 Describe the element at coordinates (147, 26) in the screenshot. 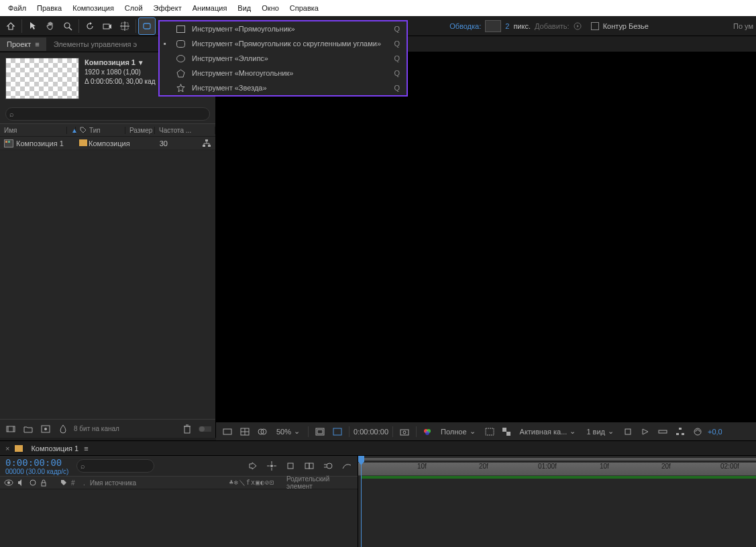

I see `shape-tool` at that location.